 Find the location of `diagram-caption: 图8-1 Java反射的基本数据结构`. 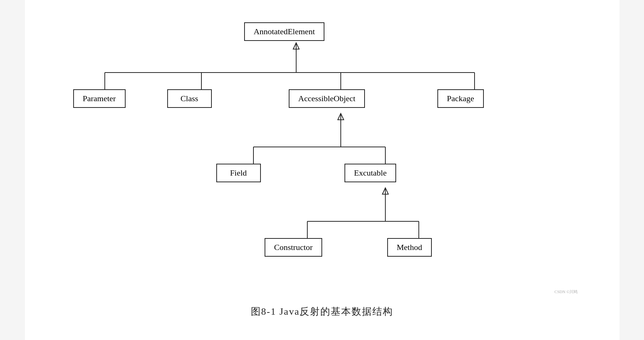

diagram-caption: 图8-1 Java反射的基本数据结构 is located at coordinates (322, 312).